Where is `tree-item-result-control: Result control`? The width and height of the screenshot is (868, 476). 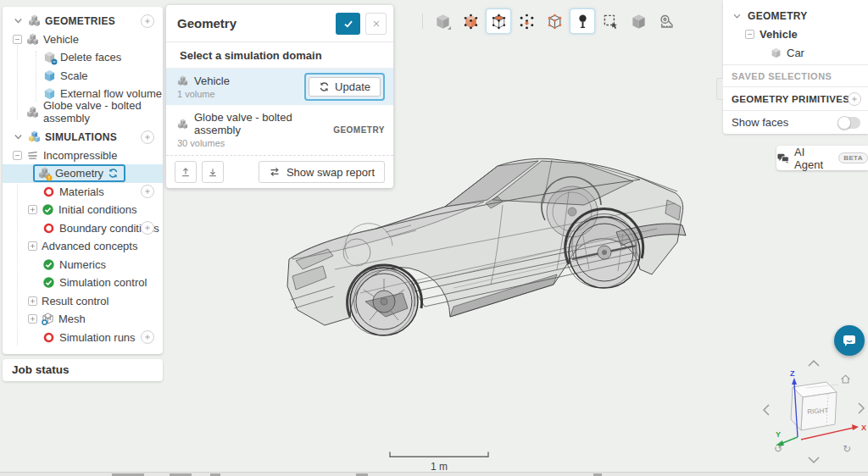
tree-item-result-control: Result control is located at coordinates (83, 302).